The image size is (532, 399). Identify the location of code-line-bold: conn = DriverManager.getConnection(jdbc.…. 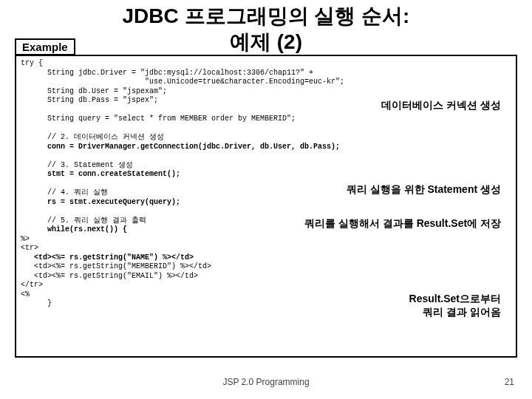
(180, 146).